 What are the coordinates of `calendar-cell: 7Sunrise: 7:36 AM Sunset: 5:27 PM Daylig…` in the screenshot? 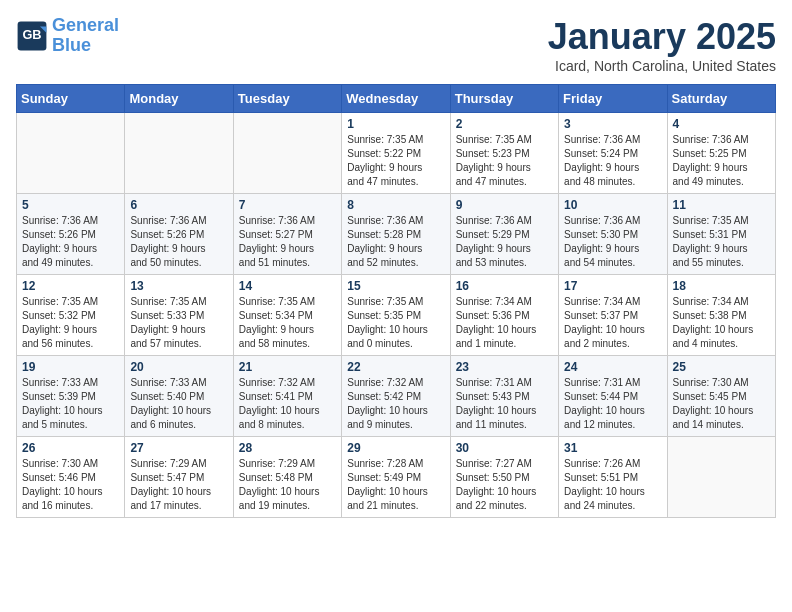 It's located at (287, 234).